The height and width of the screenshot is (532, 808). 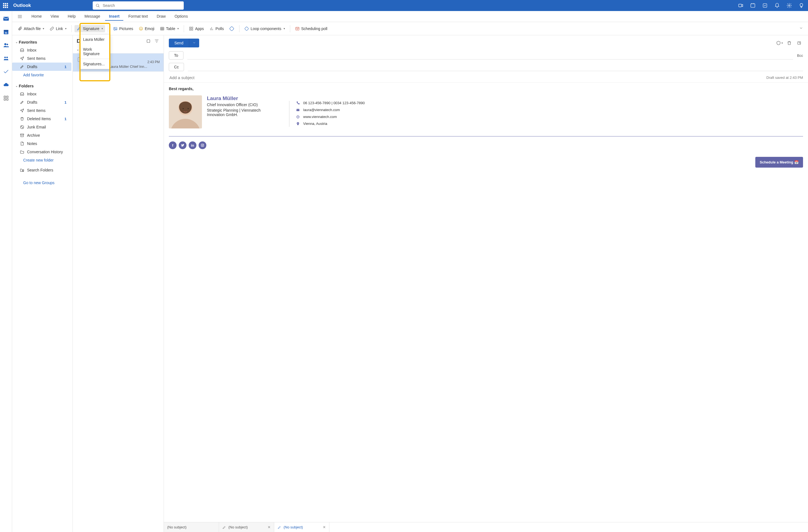 I want to click on settings-icon, so click(x=789, y=5).